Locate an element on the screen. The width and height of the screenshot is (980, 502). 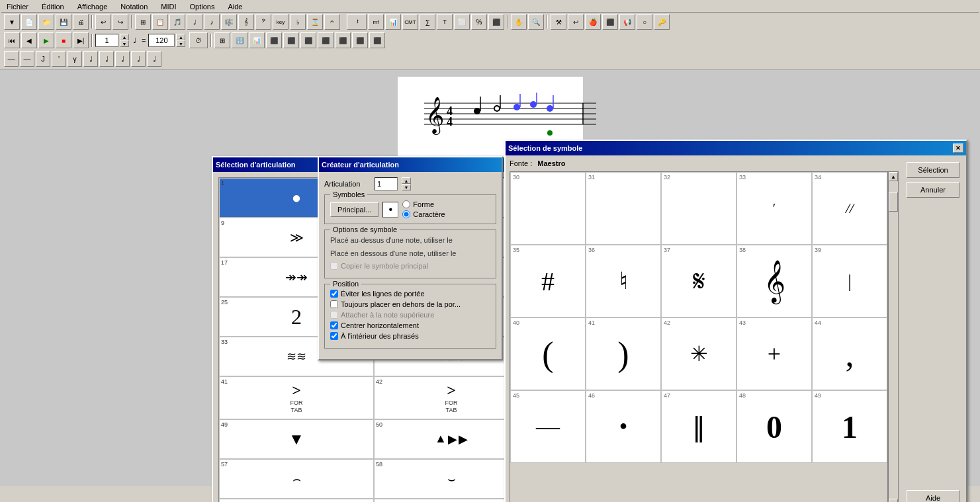
symbol-cell-41: 41 ) is located at coordinates (623, 354).